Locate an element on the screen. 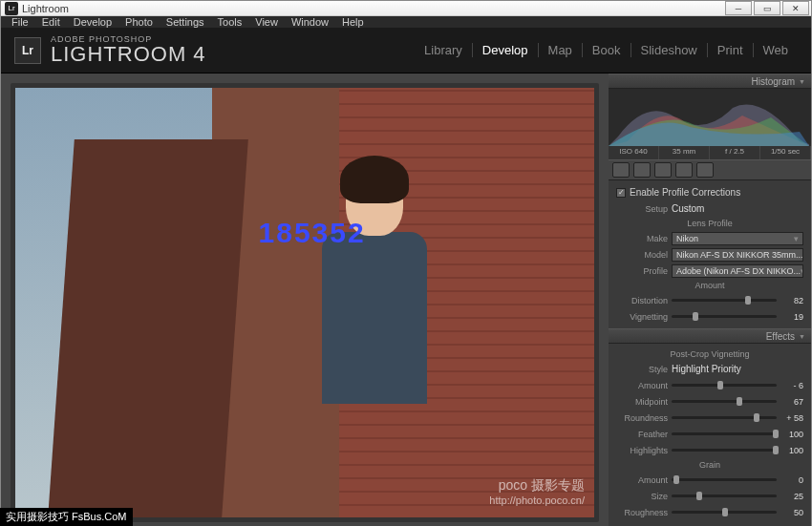 Image resolution: width=812 pixels, height=526 pixels. distortion-slider is located at coordinates (724, 300).